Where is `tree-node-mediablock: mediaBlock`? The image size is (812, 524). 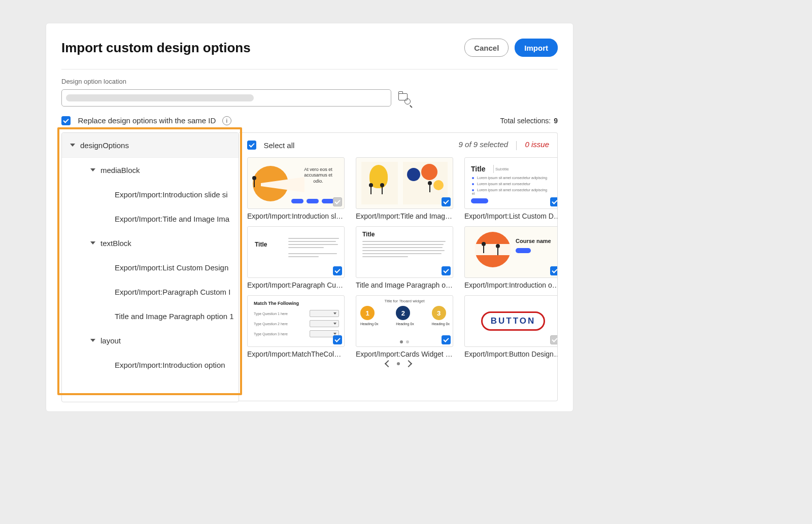
tree-node-mediablock: mediaBlock is located at coordinates (150, 170).